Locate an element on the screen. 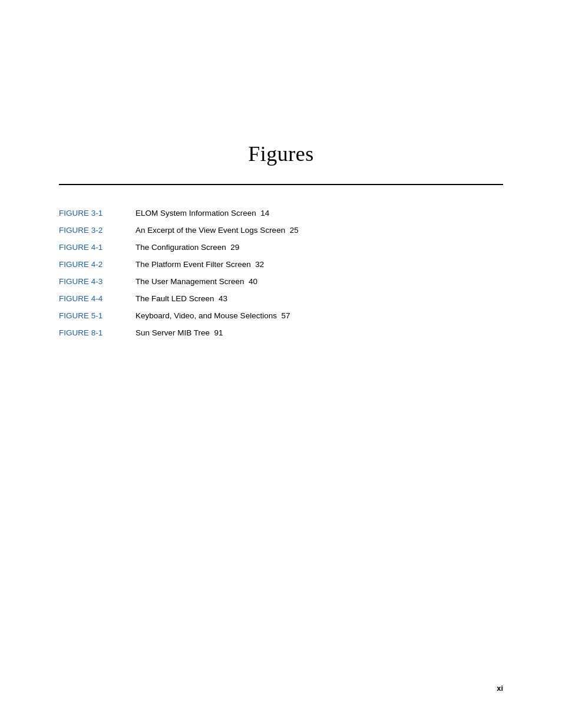 This screenshot has width=562, height=728. list-item: FIGURE 4-3The User Management Screen 40 is located at coordinates (281, 282).